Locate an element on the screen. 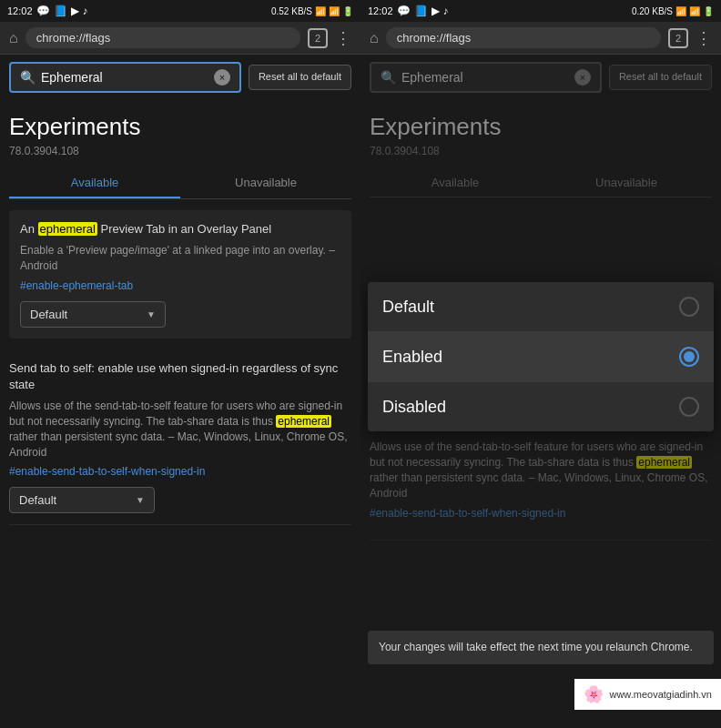  watermark-logo-icon: 🌸 is located at coordinates (594, 694).